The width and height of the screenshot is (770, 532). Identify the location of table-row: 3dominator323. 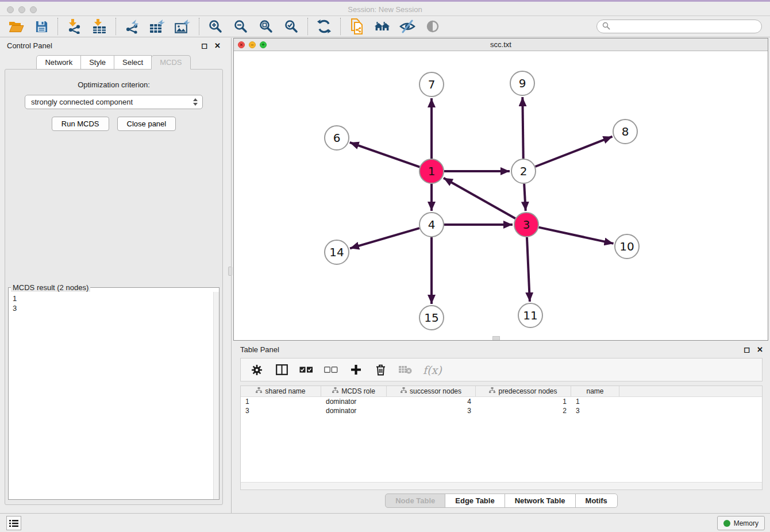
(501, 411).